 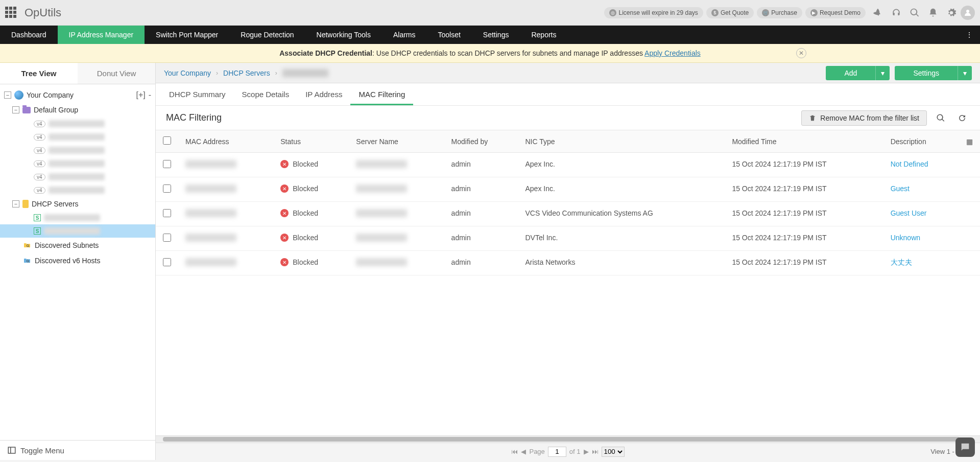 What do you see at coordinates (187, 35) in the screenshot?
I see `nav-switch-port-mapper: Switch Port Mapper` at bounding box center [187, 35].